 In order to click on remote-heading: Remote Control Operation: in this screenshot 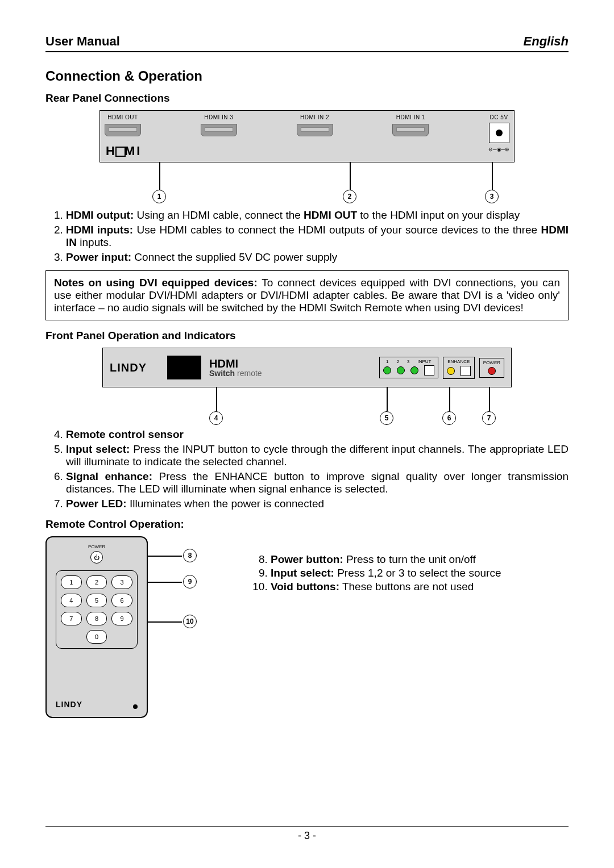, I will do `click(307, 524)`.